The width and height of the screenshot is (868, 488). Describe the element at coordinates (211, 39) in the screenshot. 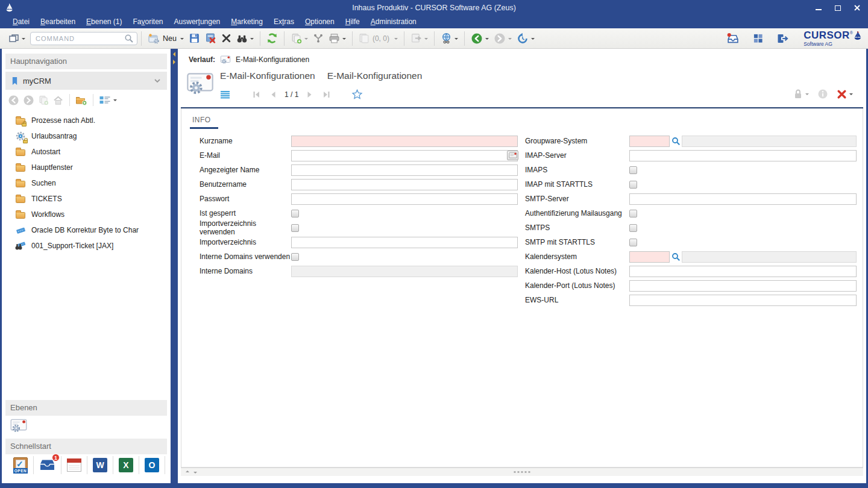

I see `delete-record-button` at that location.